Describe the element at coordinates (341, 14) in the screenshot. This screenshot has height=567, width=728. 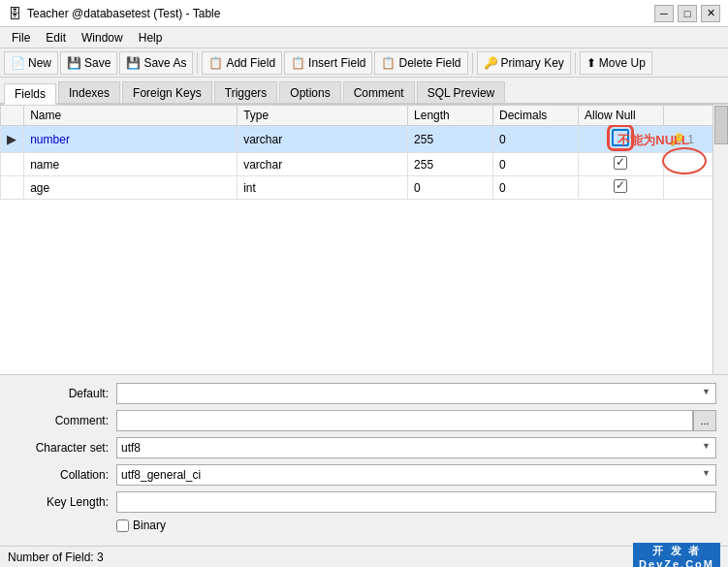
I see `window-title: Teacher @databasetest (Test) - Table` at that location.